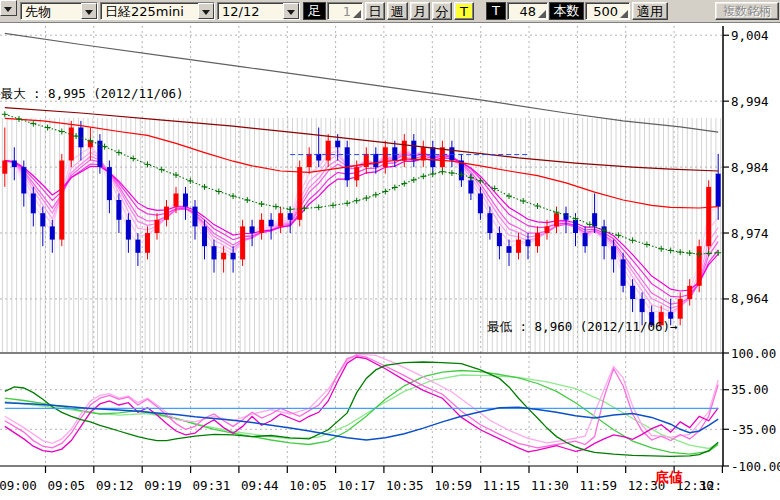 This screenshot has width=780, height=500. I want to click on svg-text: 35.00, so click(750, 390).